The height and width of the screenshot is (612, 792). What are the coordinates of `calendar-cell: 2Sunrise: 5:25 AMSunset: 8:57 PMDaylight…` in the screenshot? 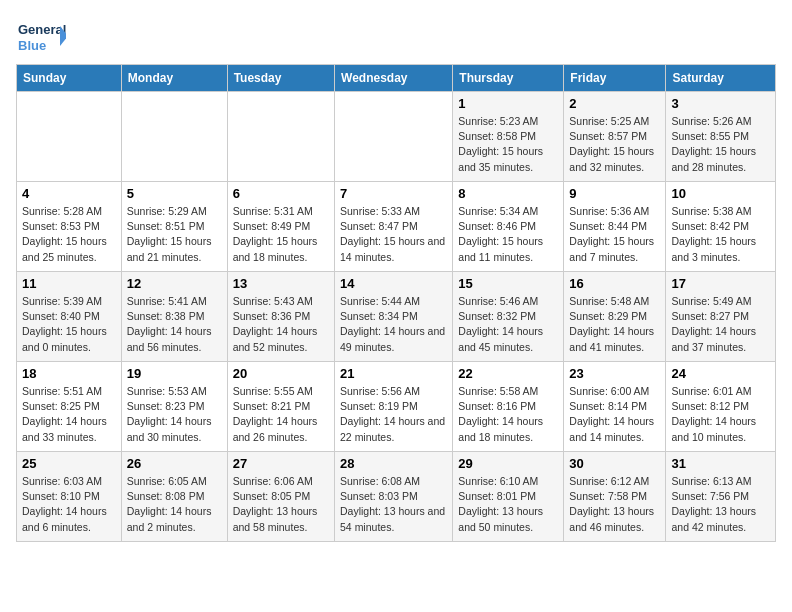 It's located at (615, 137).